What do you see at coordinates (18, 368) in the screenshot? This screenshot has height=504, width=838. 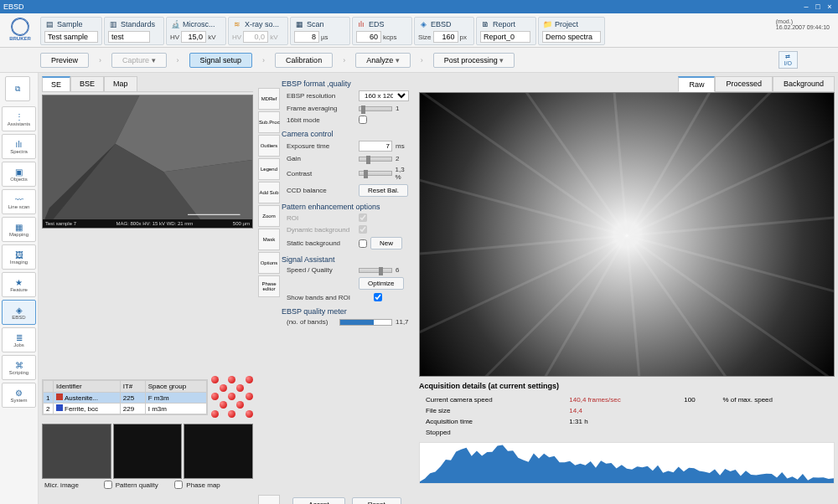 I see `sidebar-scripting: ⌘Scripting` at bounding box center [18, 368].